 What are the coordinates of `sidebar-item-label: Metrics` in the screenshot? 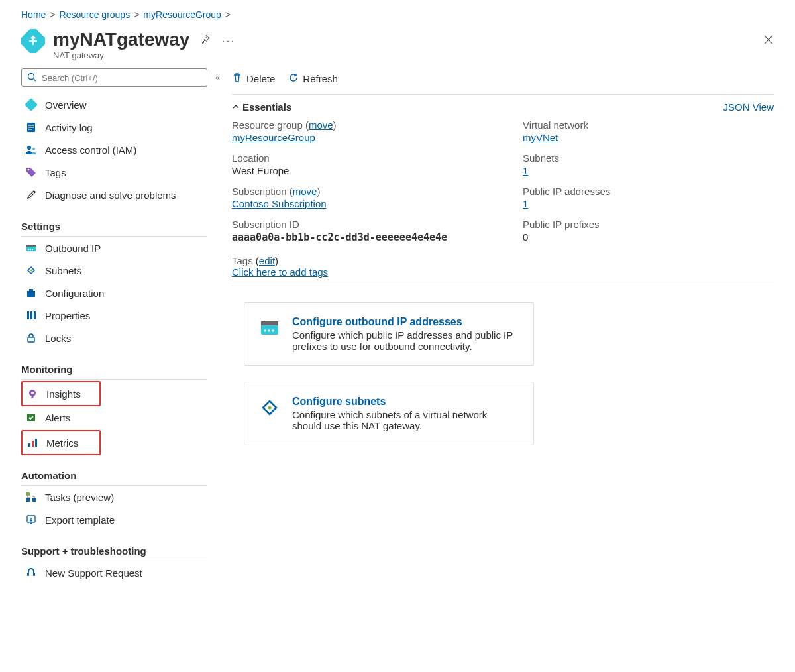 It's located at (62, 443).